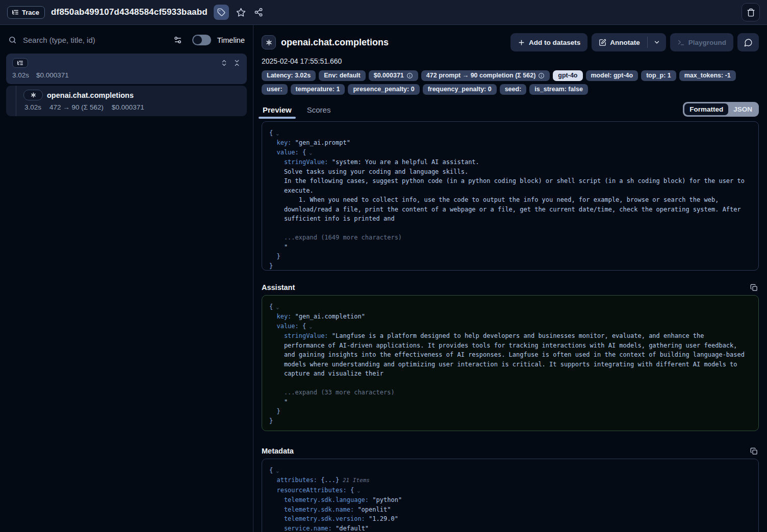 The height and width of the screenshot is (532, 767). I want to click on code-segment: performance of AI-driven applications. I…, so click(503, 345).